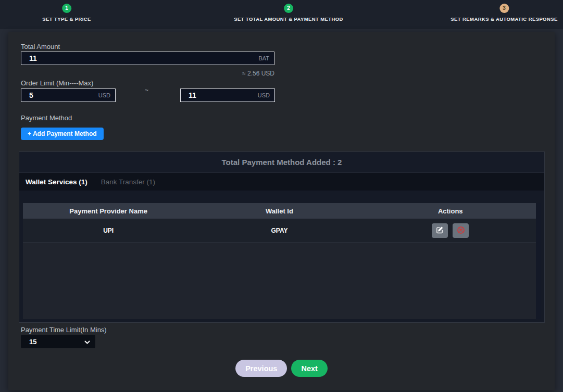  I want to click on wizard-stepper: 1 SET TYPE & PRICE 2 SET TOTAL AMOUNT & …, so click(281, 15).